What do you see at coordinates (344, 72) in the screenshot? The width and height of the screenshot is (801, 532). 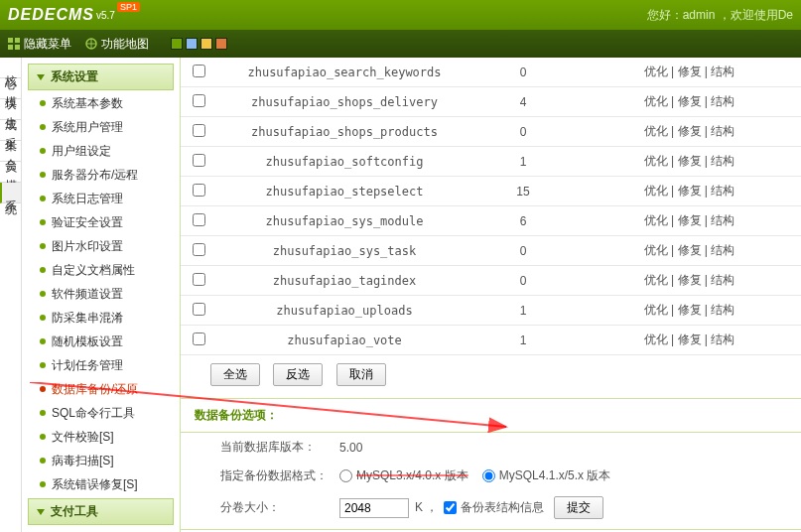 I see `table-name-cell: zhusufapiao_search_keywords` at bounding box center [344, 72].